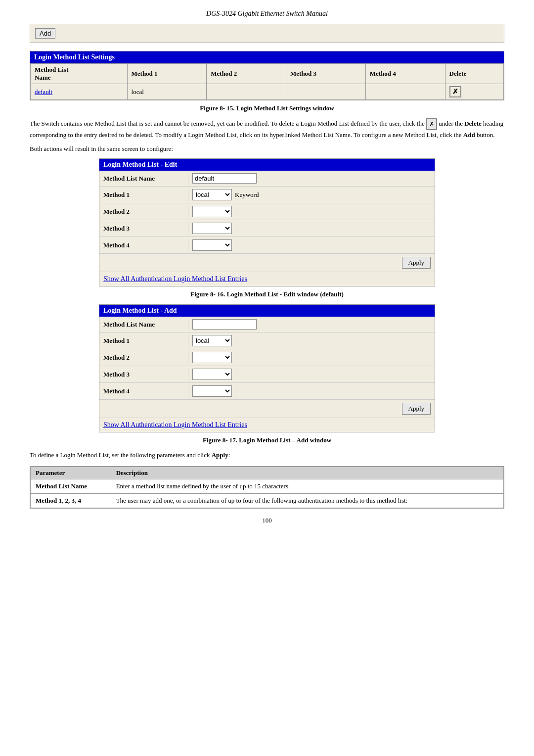 The width and height of the screenshot is (534, 756). What do you see at coordinates (71, 486) in the screenshot?
I see `param-name-1: Method List Name` at bounding box center [71, 486].